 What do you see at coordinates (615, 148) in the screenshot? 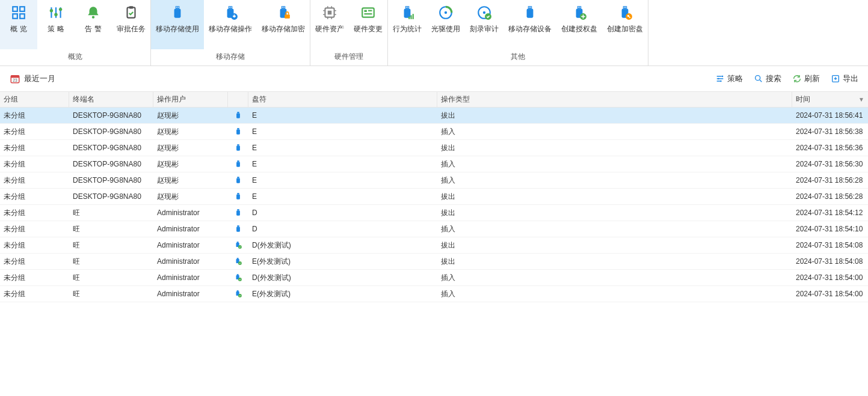
I see `cell-optype: 拔出` at bounding box center [615, 148].